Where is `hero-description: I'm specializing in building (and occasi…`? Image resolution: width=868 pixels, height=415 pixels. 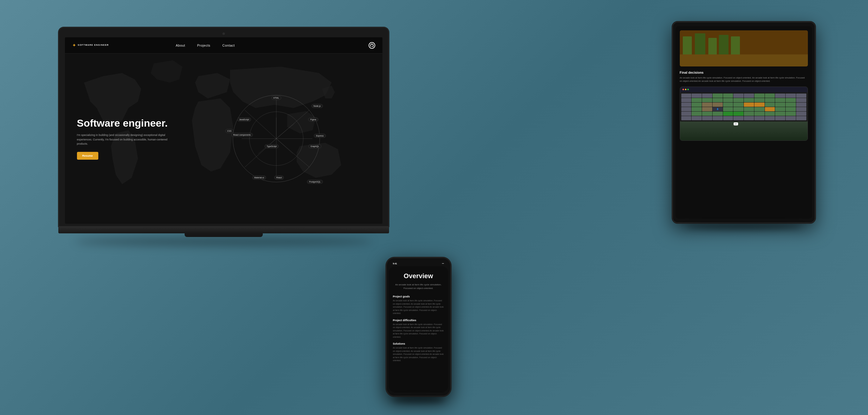
hero-description: I'm specializing in building (and occasi… is located at coordinates (125, 140).